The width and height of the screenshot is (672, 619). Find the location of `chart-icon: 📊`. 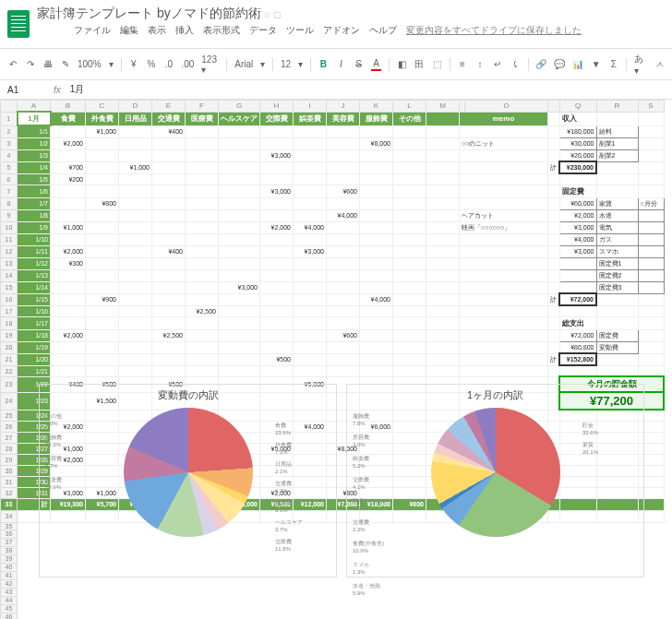

chart-icon: 📊 is located at coordinates (578, 65).